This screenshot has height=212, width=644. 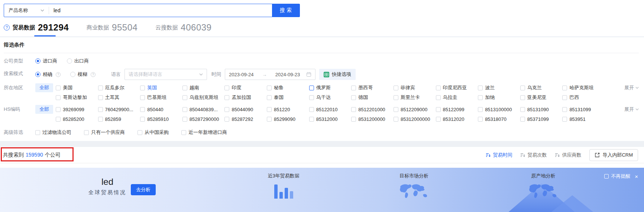 I want to click on region-checkbox: 墨西哥, so click(x=372, y=88).